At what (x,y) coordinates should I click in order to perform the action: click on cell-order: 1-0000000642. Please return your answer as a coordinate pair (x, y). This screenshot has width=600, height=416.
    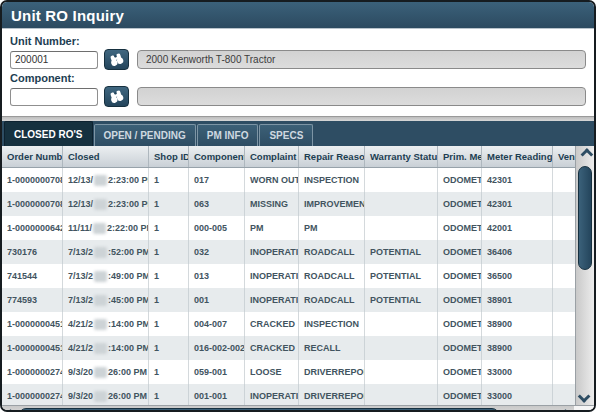
    Looking at the image, I should click on (32, 228).